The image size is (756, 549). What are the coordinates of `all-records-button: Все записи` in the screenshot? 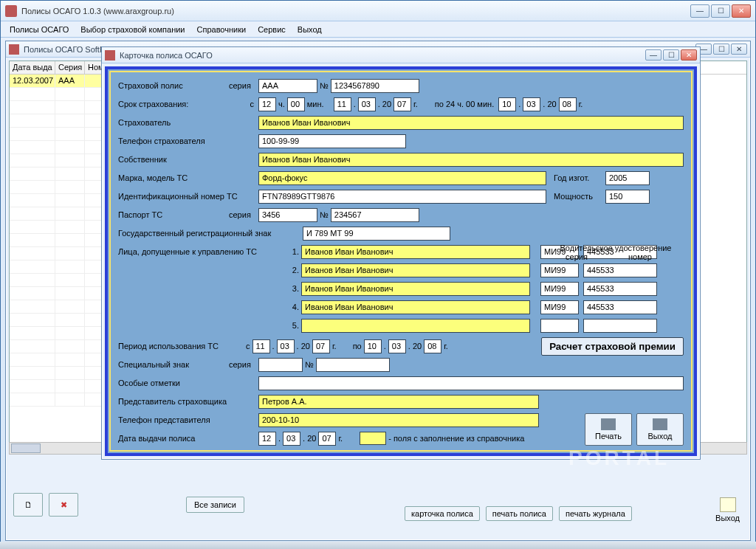 It's located at (216, 505).